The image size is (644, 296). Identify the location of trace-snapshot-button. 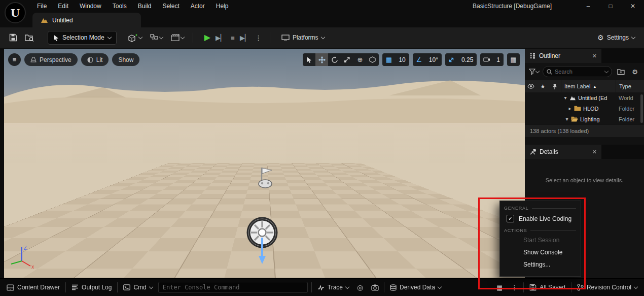
(375, 287).